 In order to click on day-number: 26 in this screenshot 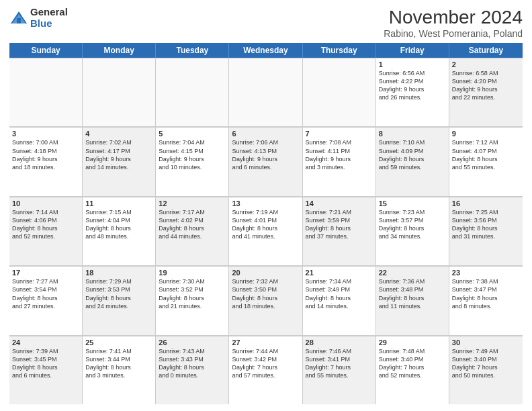, I will do `click(192, 342)`.